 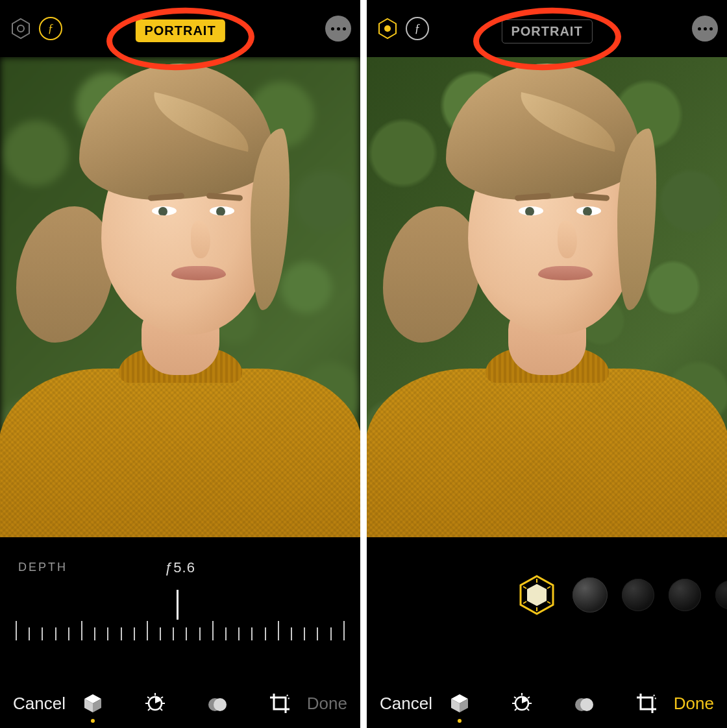 What do you see at coordinates (178, 605) in the screenshot?
I see `slider-cursor` at bounding box center [178, 605].